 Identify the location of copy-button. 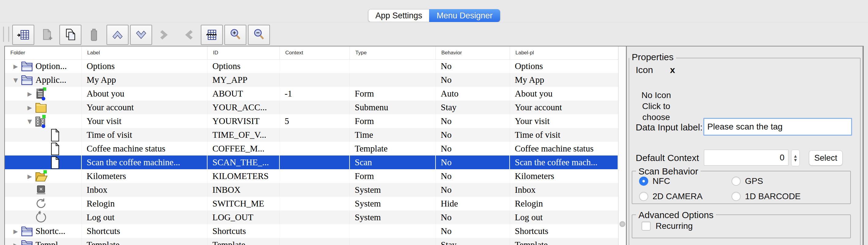
(70, 35).